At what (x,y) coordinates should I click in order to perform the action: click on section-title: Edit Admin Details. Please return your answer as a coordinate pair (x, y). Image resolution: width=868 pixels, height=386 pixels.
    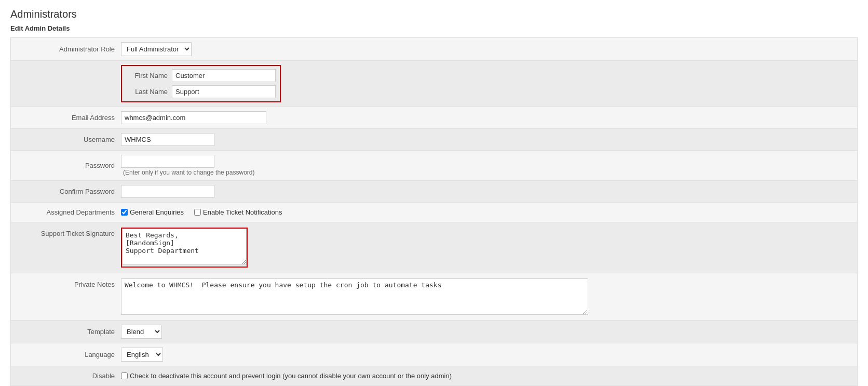
    Looking at the image, I should click on (434, 28).